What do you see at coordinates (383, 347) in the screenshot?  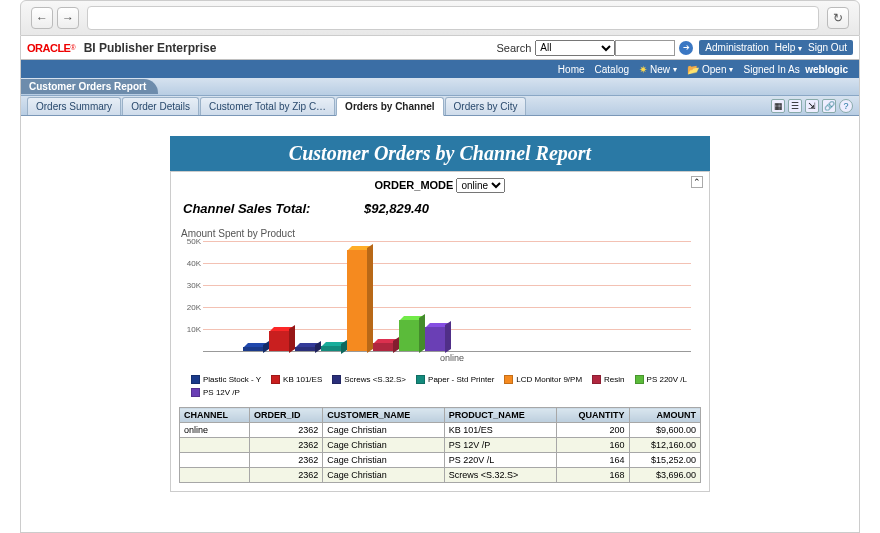 I see `bar-resin` at bounding box center [383, 347].